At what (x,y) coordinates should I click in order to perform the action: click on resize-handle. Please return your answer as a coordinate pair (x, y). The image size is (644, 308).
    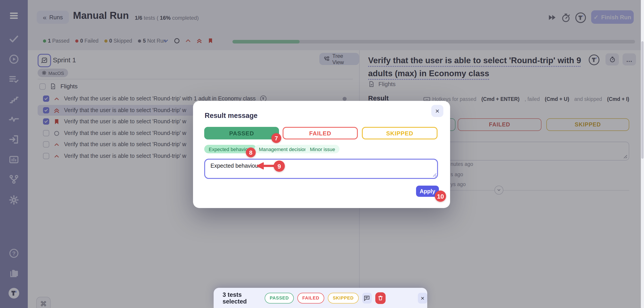
    Looking at the image, I should click on (434, 175).